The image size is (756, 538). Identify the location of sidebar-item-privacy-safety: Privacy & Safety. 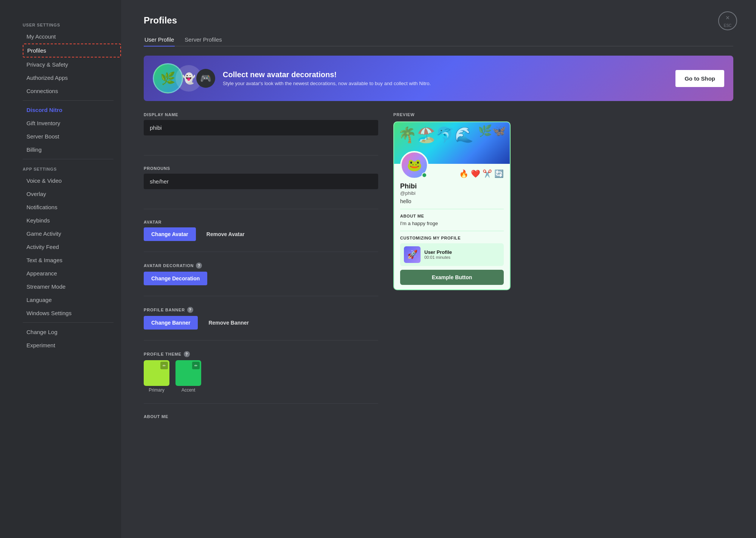
(72, 64).